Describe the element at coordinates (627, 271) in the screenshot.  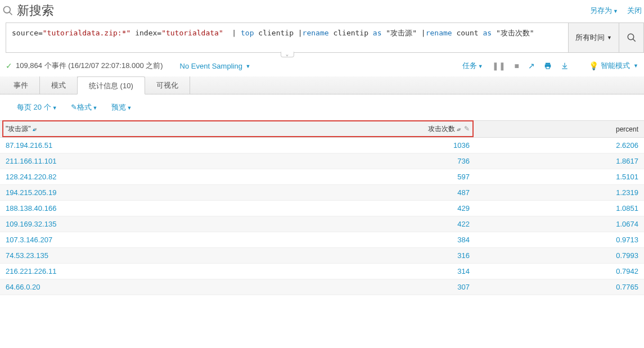
I see `percent-value: 0.7942` at that location.